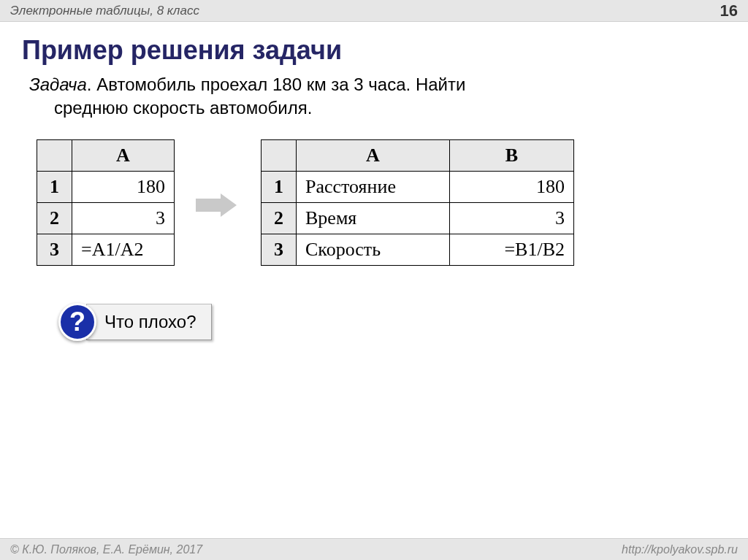 This screenshot has height=560, width=748. Describe the element at coordinates (107, 550) in the screenshot. I see `copyright-text: © К.Ю. Поляков, Е.А. Ерёмин, 2017` at that location.